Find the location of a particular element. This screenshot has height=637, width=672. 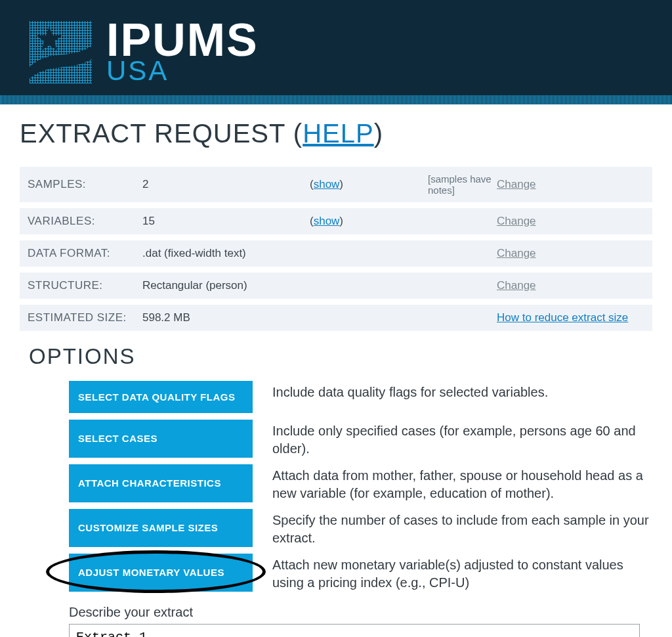

summary-size: ESTIMATED SIZE: 598.2 MB How to reduce e… is located at coordinates (336, 318).